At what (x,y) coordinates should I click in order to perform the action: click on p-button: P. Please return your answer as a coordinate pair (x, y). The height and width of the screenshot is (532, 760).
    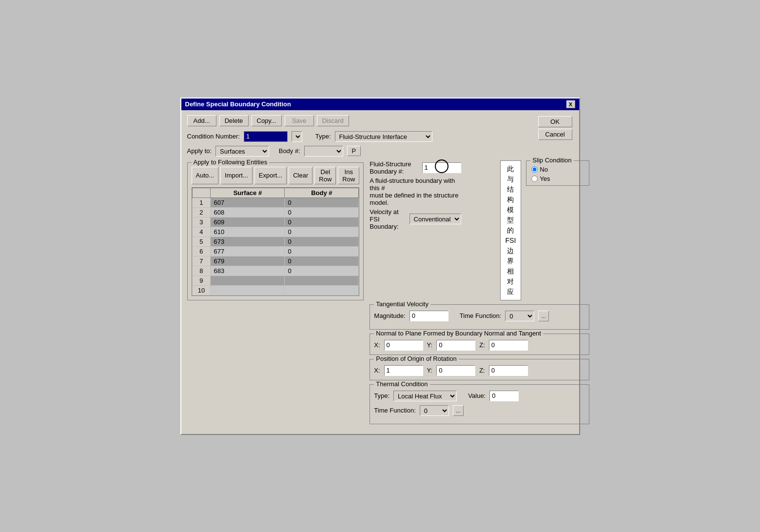
    Looking at the image, I should click on (354, 151).